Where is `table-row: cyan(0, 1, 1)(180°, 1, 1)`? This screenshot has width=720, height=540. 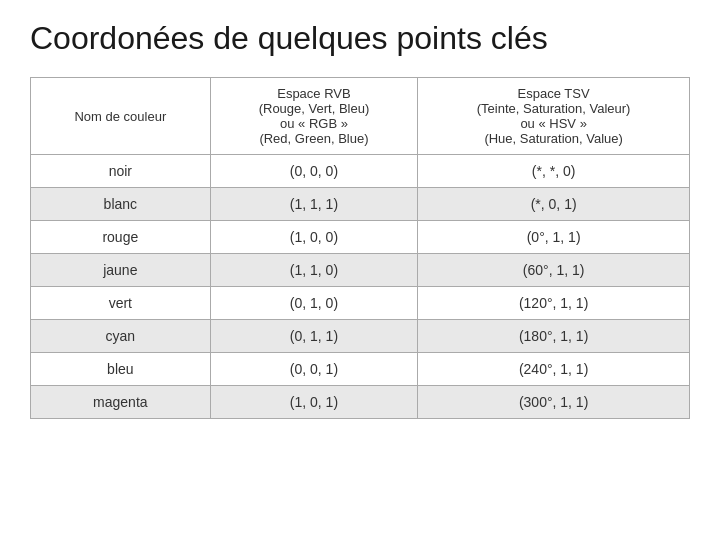
table-row: cyan(0, 1, 1)(180°, 1, 1) is located at coordinates (360, 336).